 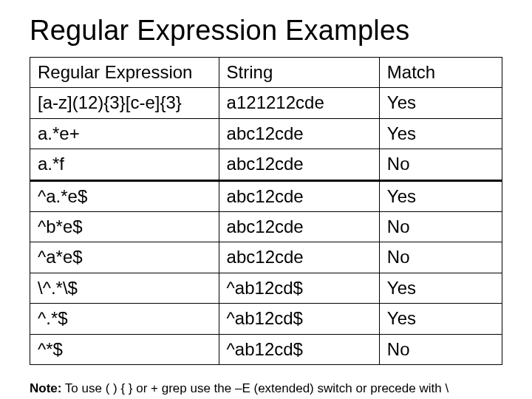 I want to click on cell-regex: \^.*\$, so click(x=125, y=288).